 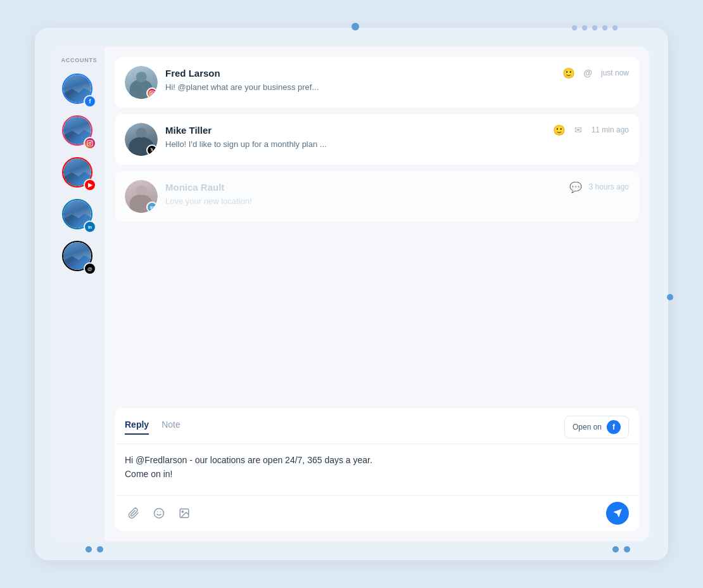 I want to click on reply-text-content: Hi @Fredlarson - our locations are open …, so click(x=377, y=470).